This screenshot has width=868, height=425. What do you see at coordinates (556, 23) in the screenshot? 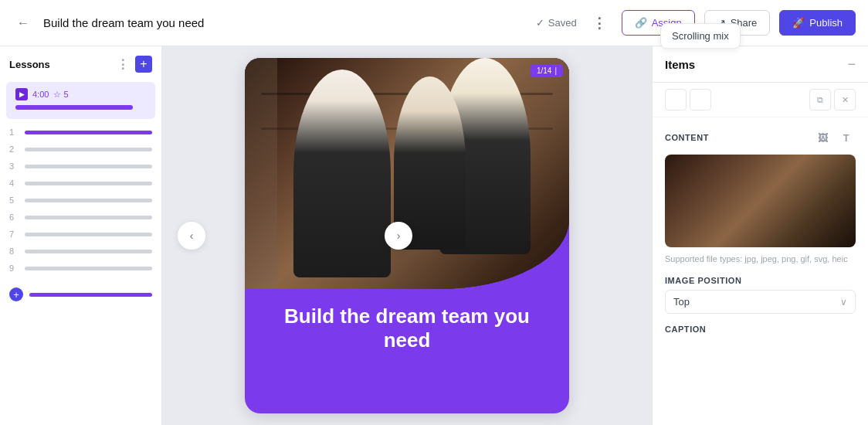
I see `saved-status: ✓ Saved` at bounding box center [556, 23].